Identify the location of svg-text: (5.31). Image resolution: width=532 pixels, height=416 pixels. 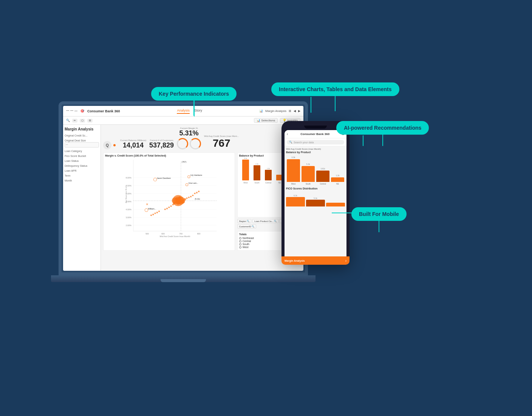
(198, 199).